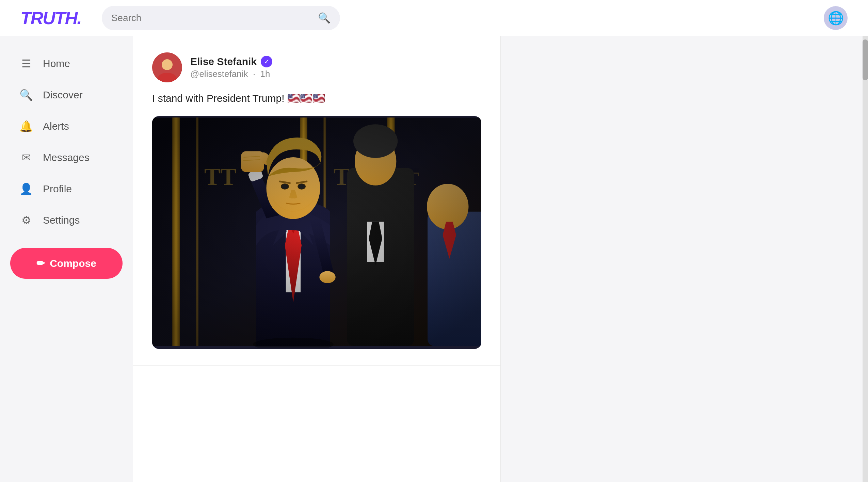 This screenshot has width=868, height=482. I want to click on avatar-svg, so click(167, 67).